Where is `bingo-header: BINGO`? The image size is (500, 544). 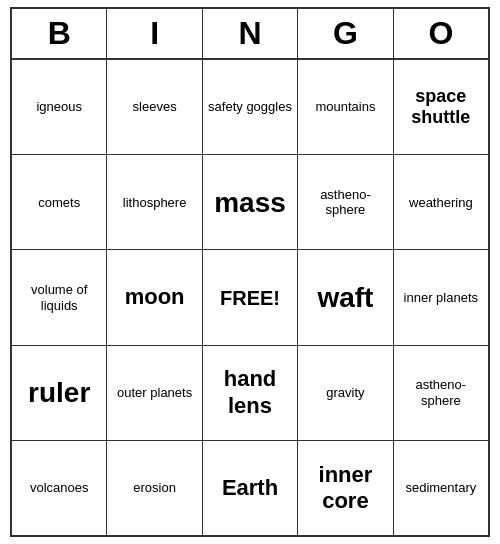 bingo-header: BINGO is located at coordinates (250, 34).